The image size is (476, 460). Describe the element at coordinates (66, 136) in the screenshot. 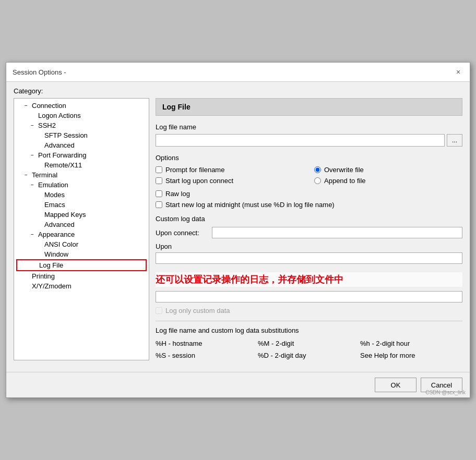

I see `tree-item-label-sftp: SFTP Session` at that location.